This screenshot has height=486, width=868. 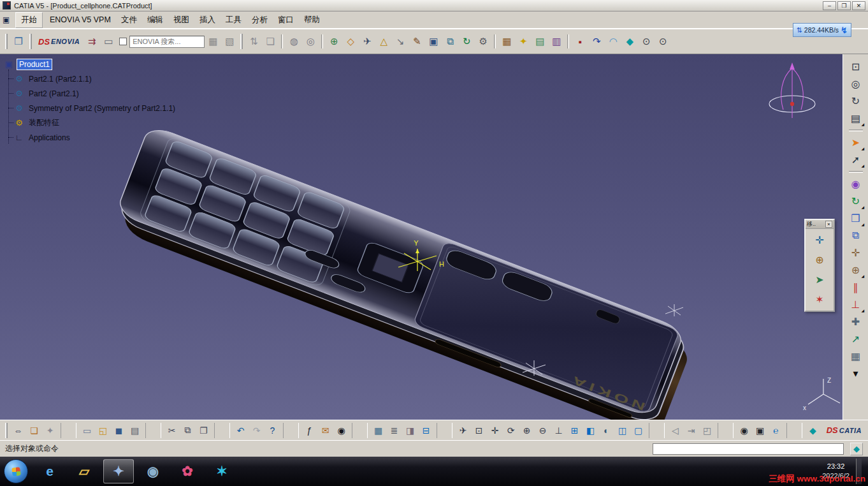 What do you see at coordinates (813, 431) in the screenshot?
I see `knowledge-gem-icon: ◆` at bounding box center [813, 431].